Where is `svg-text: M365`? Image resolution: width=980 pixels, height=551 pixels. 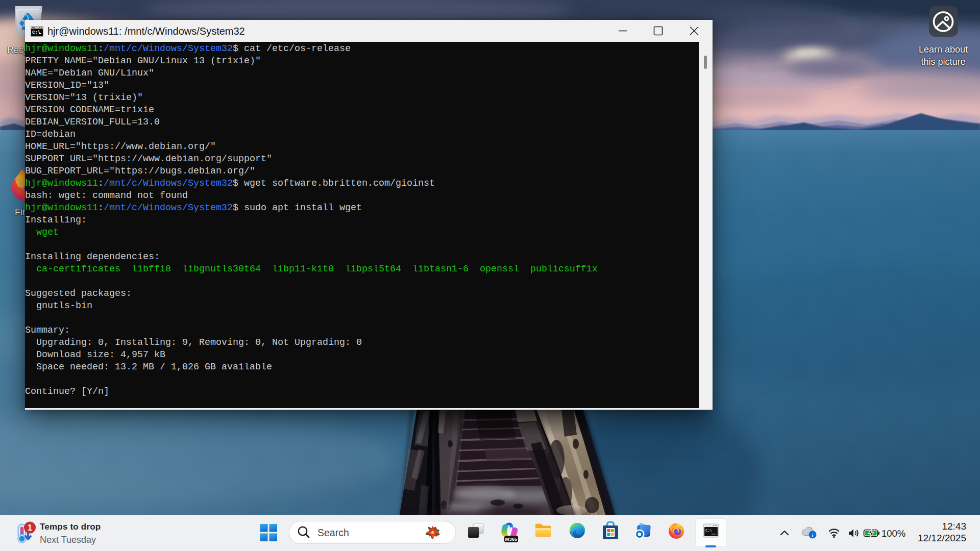
svg-text: M365 is located at coordinates (511, 539).